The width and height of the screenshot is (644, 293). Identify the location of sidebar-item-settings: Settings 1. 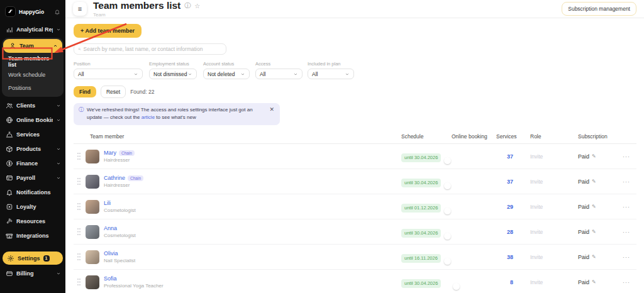
(33, 258).